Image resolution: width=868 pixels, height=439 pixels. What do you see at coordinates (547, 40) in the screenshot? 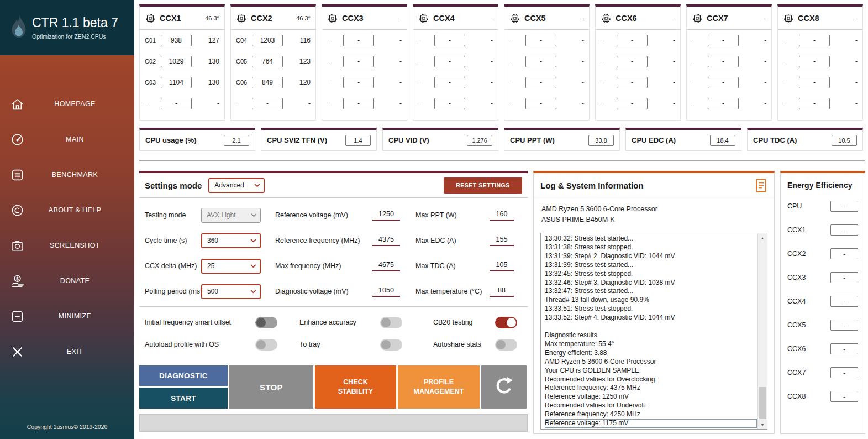
I see `ccx-core-row: ---` at bounding box center [547, 40].